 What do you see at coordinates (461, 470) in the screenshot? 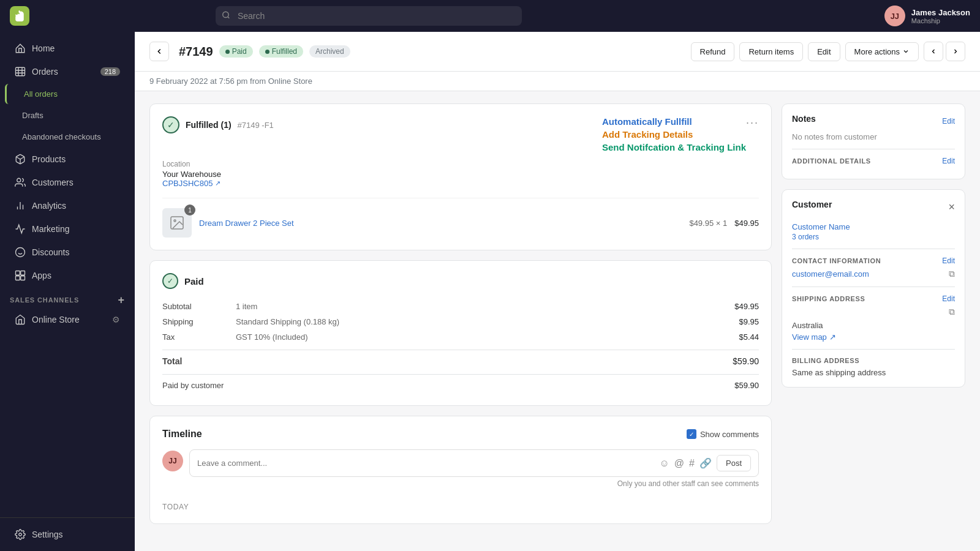
I see `timeline-card: Timeline ✓ Show comments JJ` at bounding box center [461, 470].